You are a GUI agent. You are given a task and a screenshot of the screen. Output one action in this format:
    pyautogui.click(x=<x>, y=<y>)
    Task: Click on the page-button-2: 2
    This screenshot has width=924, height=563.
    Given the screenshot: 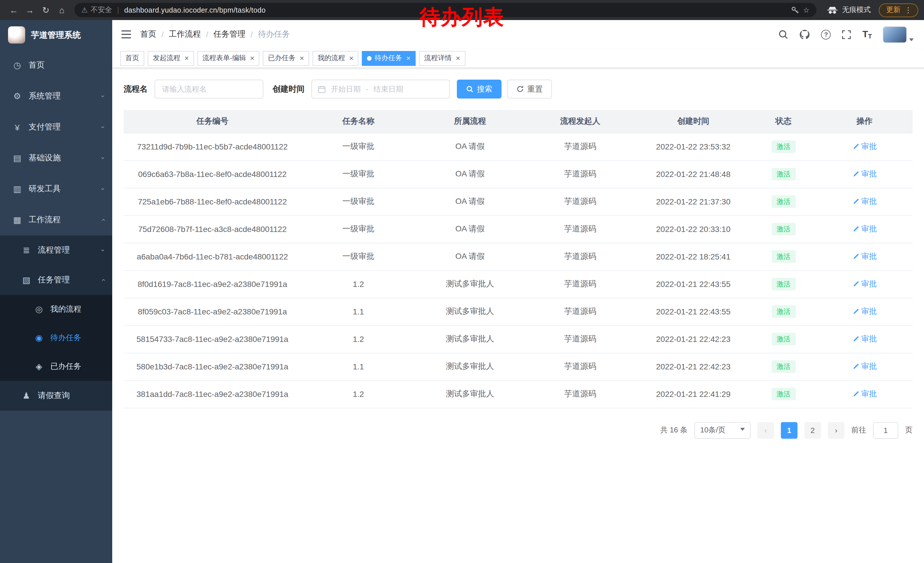 What is the action you would take?
    pyautogui.click(x=813, y=430)
    